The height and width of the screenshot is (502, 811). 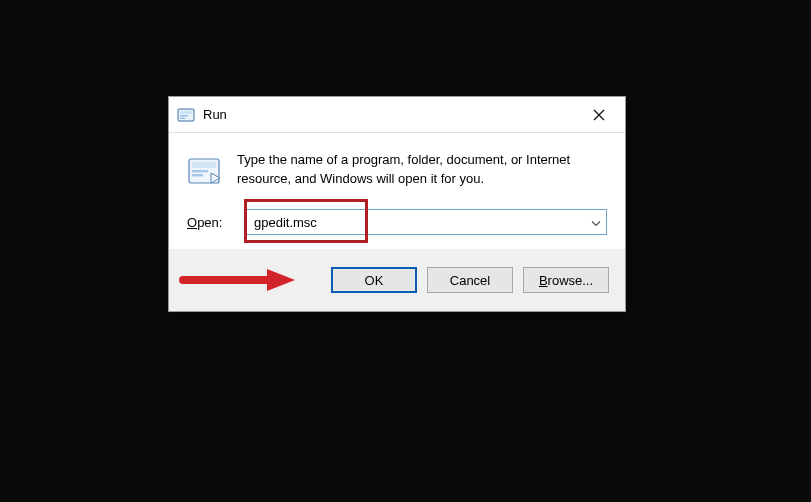 What do you see at coordinates (426, 222) in the screenshot?
I see `open-combobox` at bounding box center [426, 222].